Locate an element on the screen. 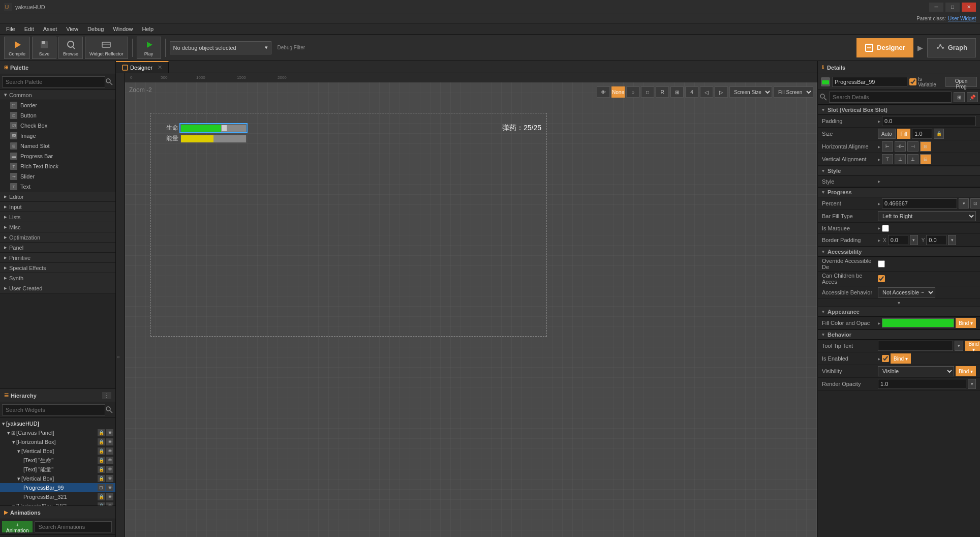  palette-item-button: ⊡ Button is located at coordinates (58, 115).